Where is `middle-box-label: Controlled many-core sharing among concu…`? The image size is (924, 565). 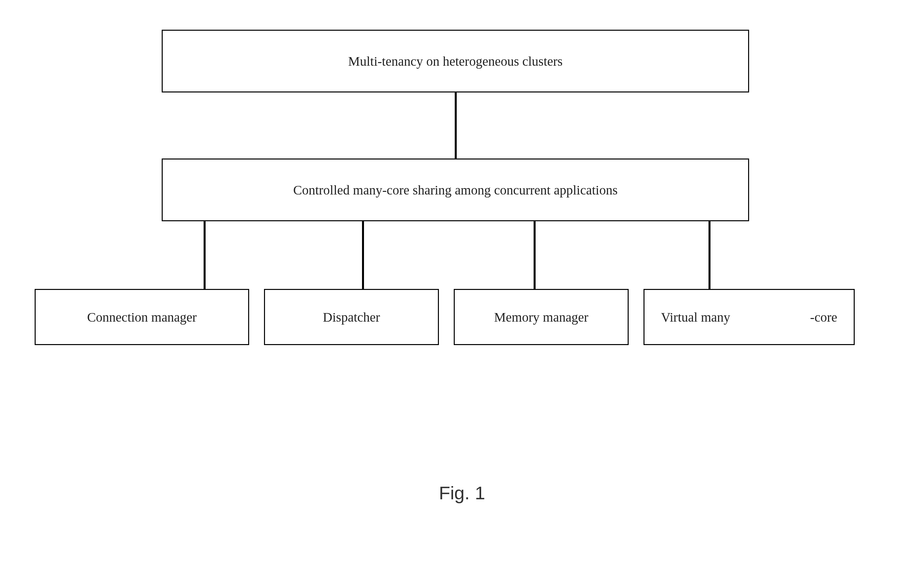 middle-box-label: Controlled many-core sharing among concu… is located at coordinates (455, 190).